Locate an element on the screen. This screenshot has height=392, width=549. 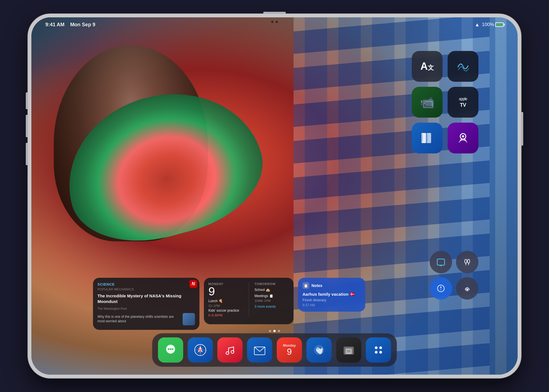
dock-safari is located at coordinates (200, 350).